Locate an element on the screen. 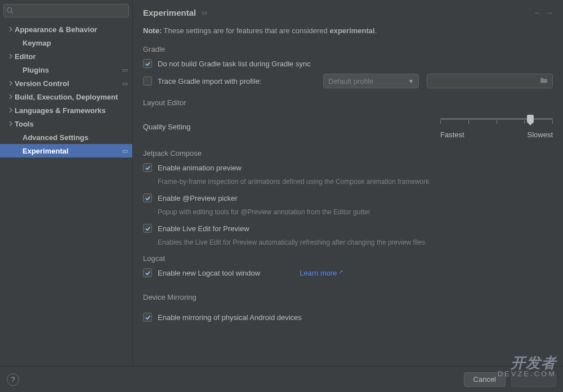 Image resolution: width=563 pixels, height=392 pixels. sidebar-item-label: Appearance & Behavior is located at coordinates (71, 29).